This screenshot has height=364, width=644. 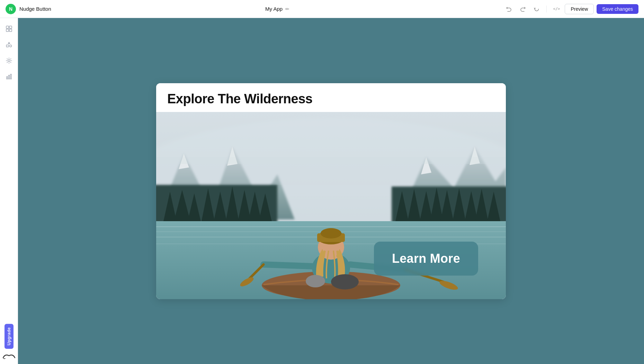 What do you see at coordinates (426, 259) in the screenshot?
I see `learn-more-button: Learn More` at bounding box center [426, 259].